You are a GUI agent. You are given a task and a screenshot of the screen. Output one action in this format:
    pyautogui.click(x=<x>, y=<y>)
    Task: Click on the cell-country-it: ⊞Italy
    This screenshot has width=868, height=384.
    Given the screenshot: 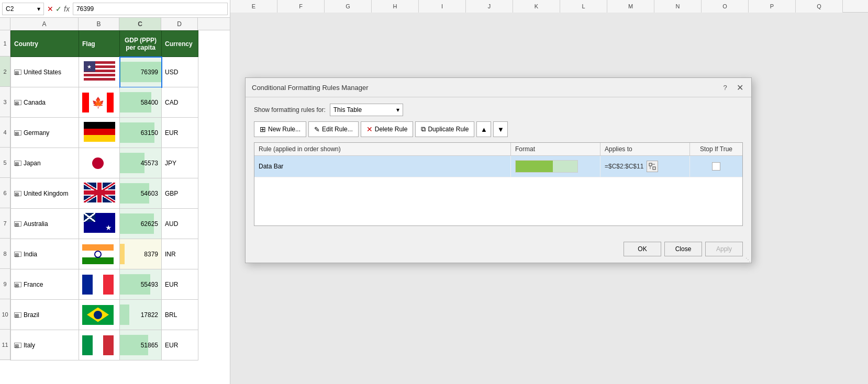 What is the action you would take?
    pyautogui.click(x=45, y=345)
    